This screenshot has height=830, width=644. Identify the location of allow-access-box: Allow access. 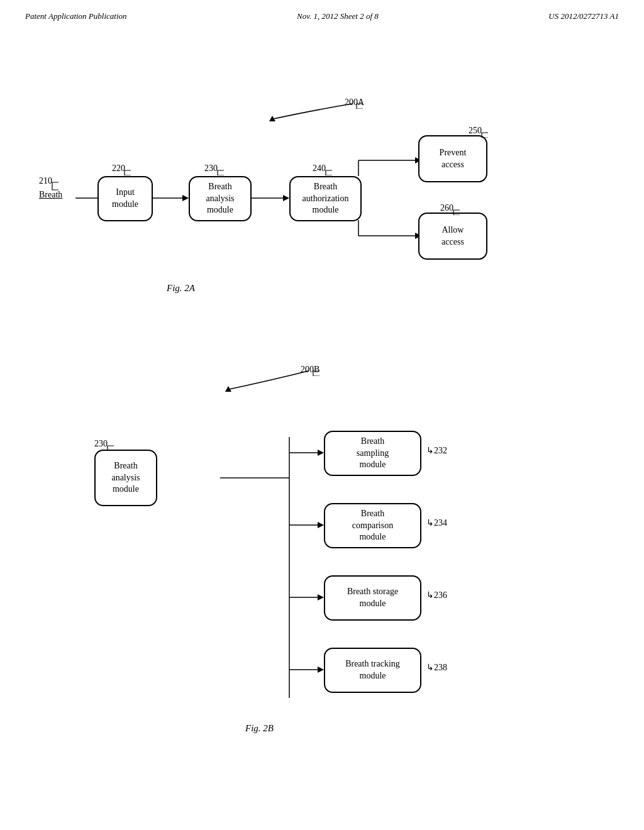
(453, 236).